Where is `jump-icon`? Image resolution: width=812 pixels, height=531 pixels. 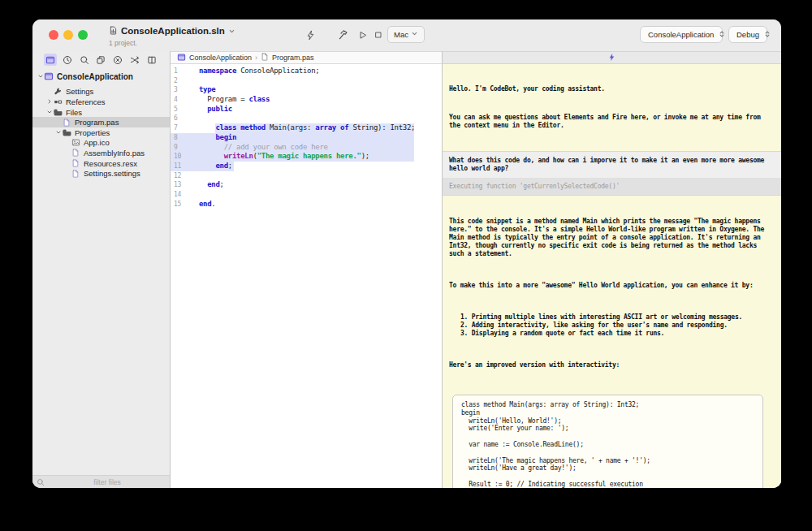
jump-icon is located at coordinates (135, 60).